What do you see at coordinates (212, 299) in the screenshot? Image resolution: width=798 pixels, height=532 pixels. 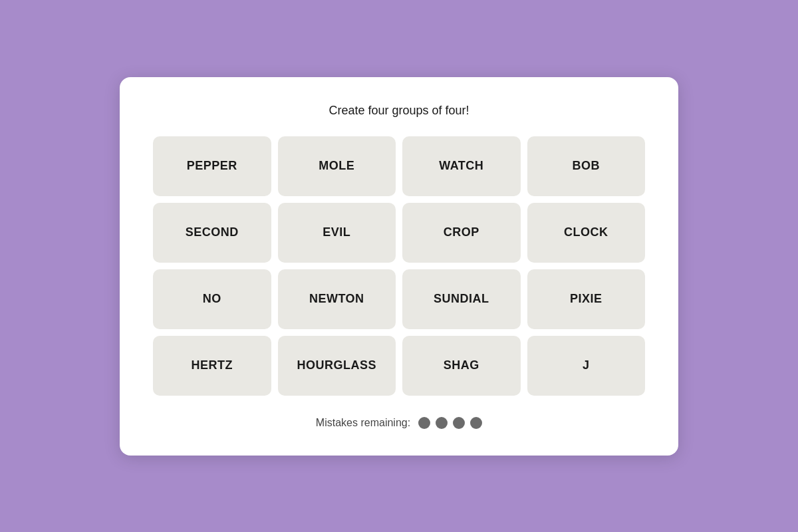 I see `word-label: NO` at bounding box center [212, 299].